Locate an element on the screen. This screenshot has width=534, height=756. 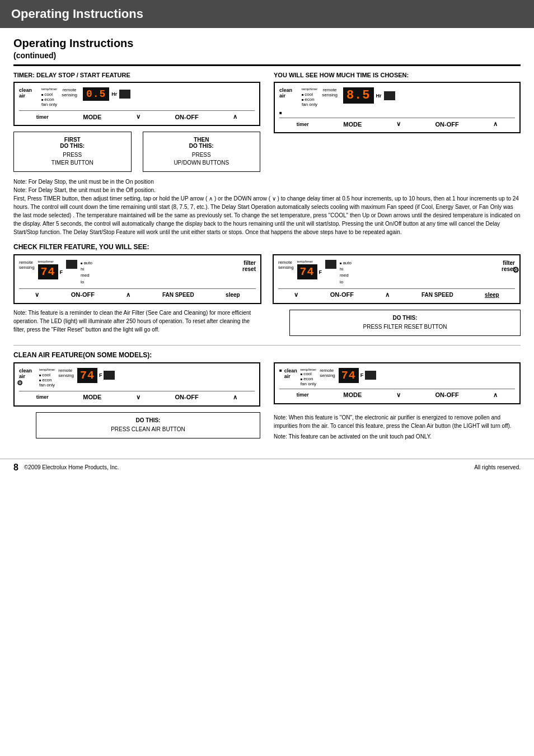
filter-on-off-r: ON-OFF is located at coordinates (342, 295).